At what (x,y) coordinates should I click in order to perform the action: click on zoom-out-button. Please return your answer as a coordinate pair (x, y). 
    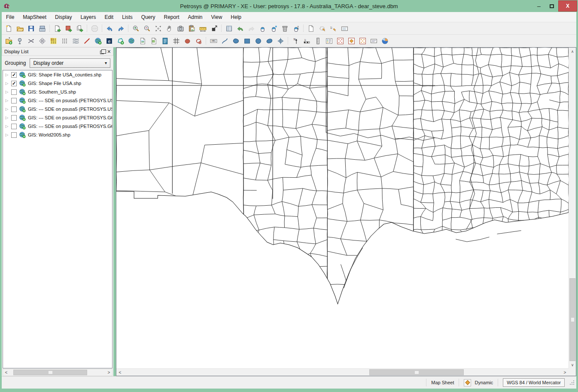
    Looking at the image, I should click on (147, 28).